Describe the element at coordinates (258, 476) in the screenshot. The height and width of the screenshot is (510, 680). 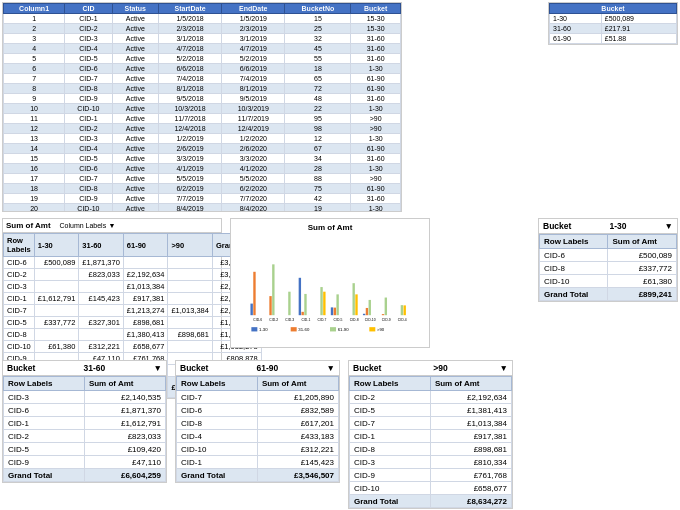
I see `list-item: Grand Total£3,546,507` at that location.